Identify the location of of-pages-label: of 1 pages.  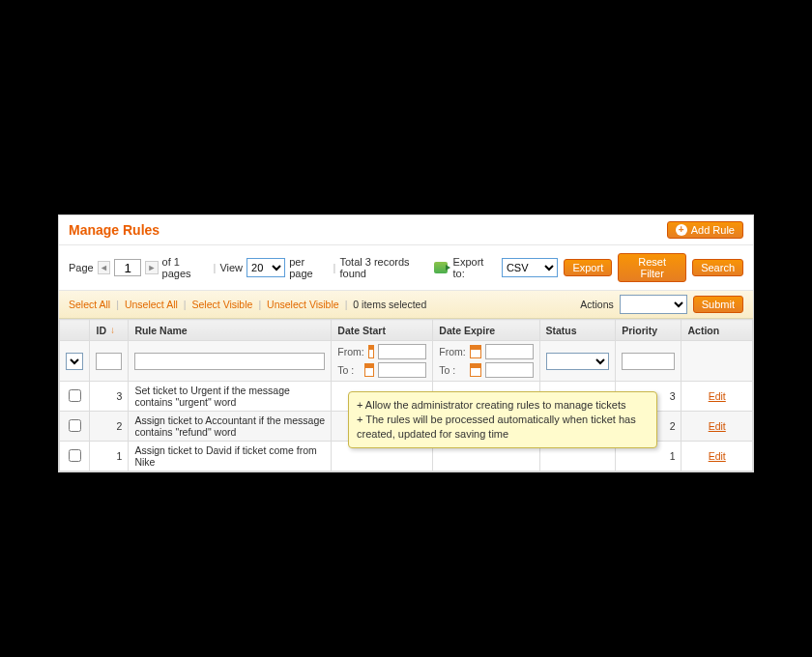
(186, 268).